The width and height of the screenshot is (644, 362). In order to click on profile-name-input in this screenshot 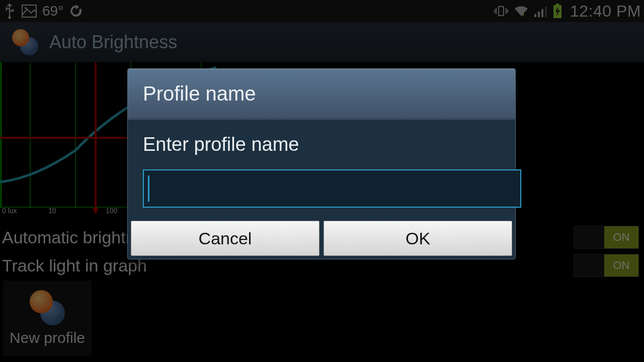, I will do `click(332, 189)`.